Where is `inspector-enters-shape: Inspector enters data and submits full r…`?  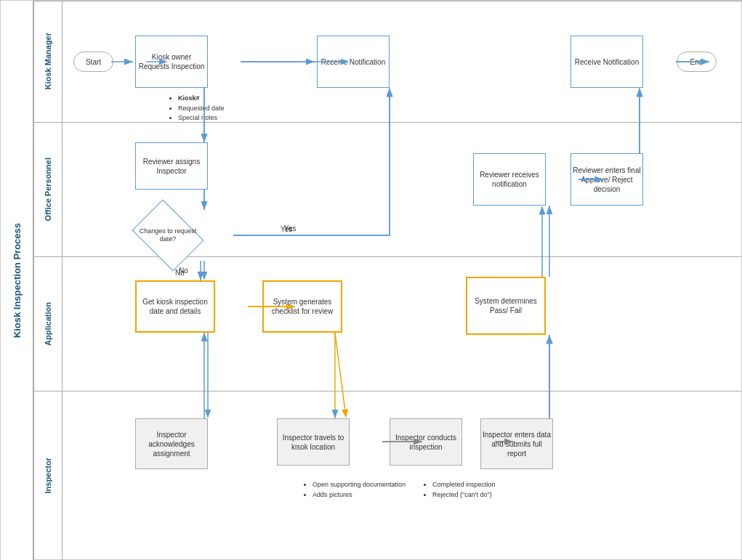
inspector-enters-shape: Inspector enters data and submits full r… is located at coordinates (517, 444).